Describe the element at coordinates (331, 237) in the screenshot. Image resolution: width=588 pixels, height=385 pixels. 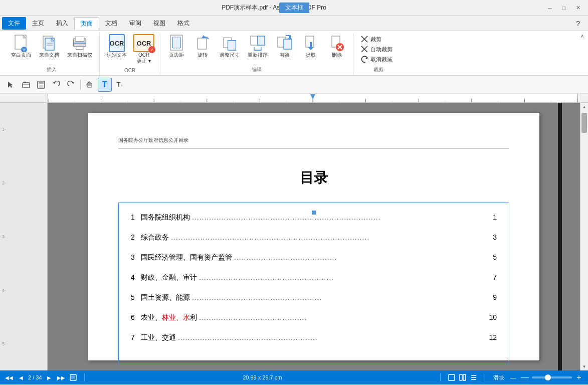
I see `toc-dots-2: ........................................…` at that location.